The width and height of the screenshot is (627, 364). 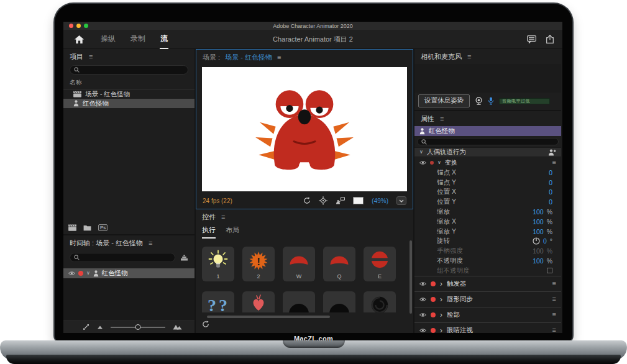 I want to click on zoom-in-mountain-icon, so click(x=178, y=327).